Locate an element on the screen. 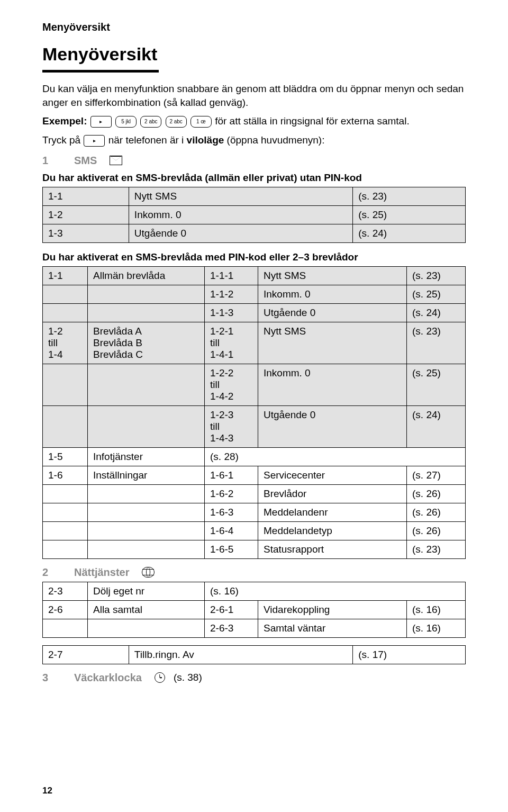  cell-page: (s. 24) is located at coordinates (410, 233).